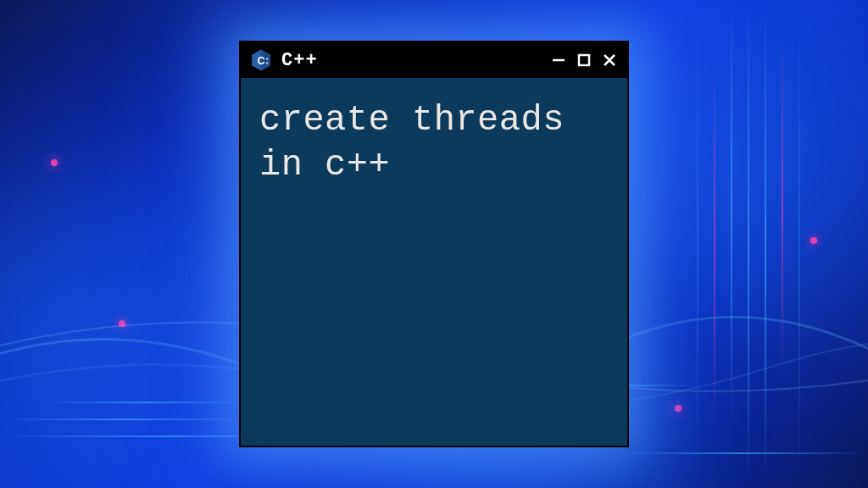 This screenshot has height=488, width=868. I want to click on minimize-button, so click(559, 60).